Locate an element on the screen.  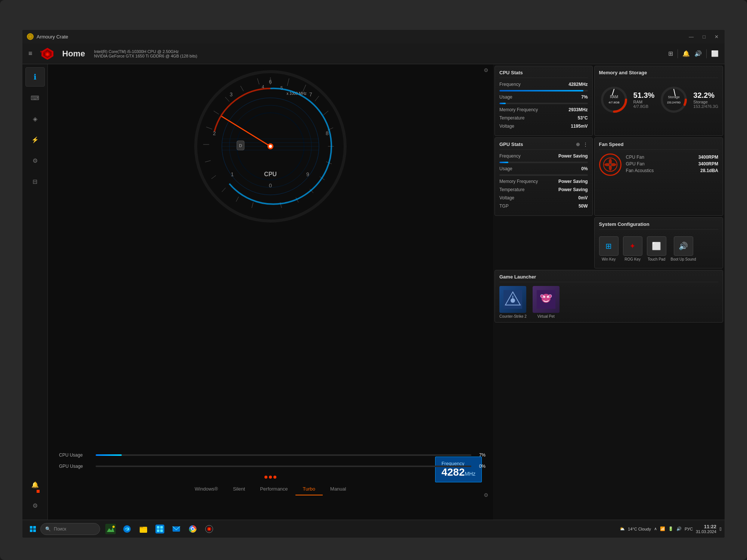
storage-gauge-svg: Storage 153.2/476G is located at coordinates (674, 100).